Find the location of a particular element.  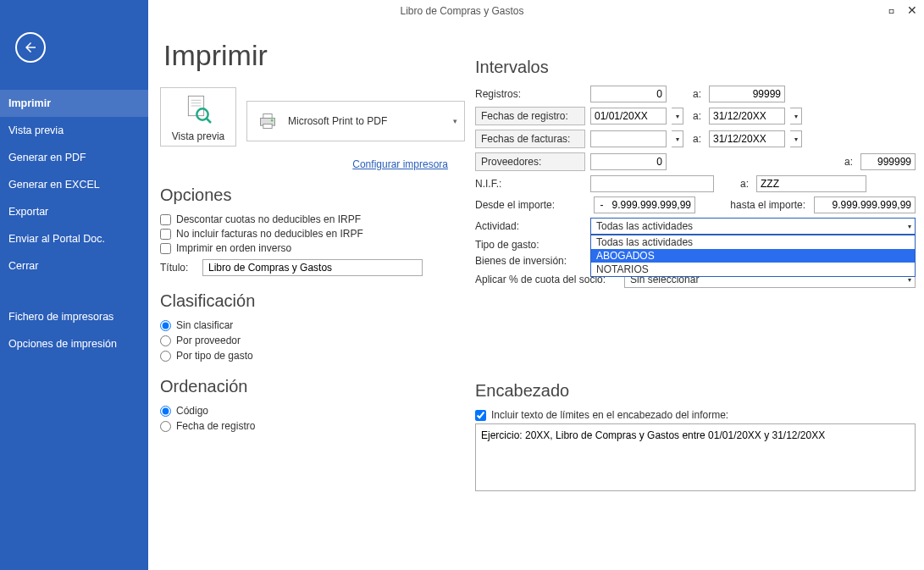

chk-descontar-cuotas-label: Descontar cuotas no deducibles en IRPF is located at coordinates (268, 219).